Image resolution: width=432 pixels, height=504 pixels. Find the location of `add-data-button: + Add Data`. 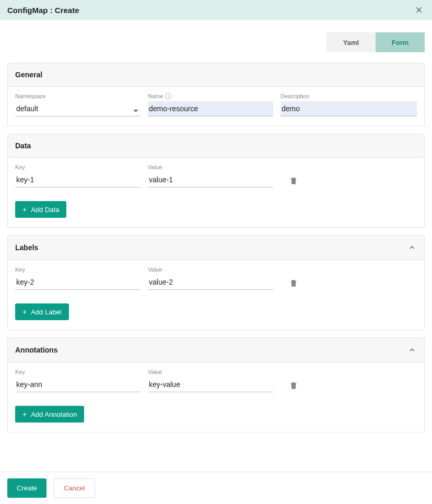

add-data-button: + Add Data is located at coordinates (41, 209).